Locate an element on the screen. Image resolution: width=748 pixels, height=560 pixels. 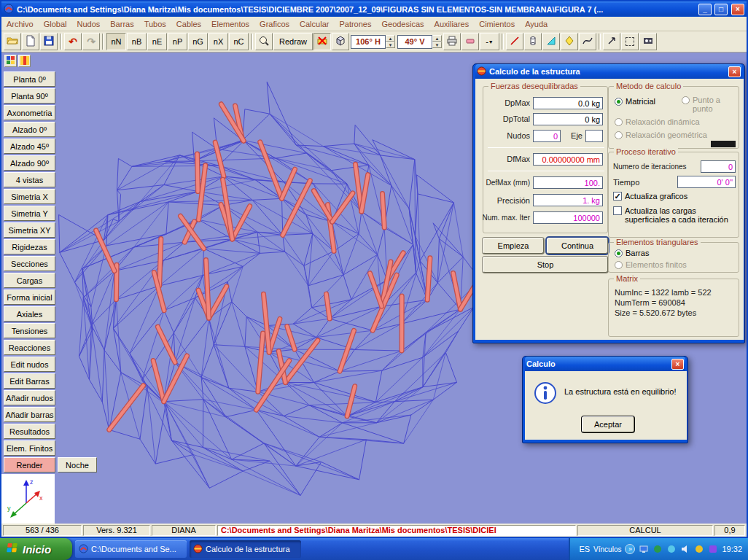
redraw-button: Redraw is located at coordinates (293, 42).